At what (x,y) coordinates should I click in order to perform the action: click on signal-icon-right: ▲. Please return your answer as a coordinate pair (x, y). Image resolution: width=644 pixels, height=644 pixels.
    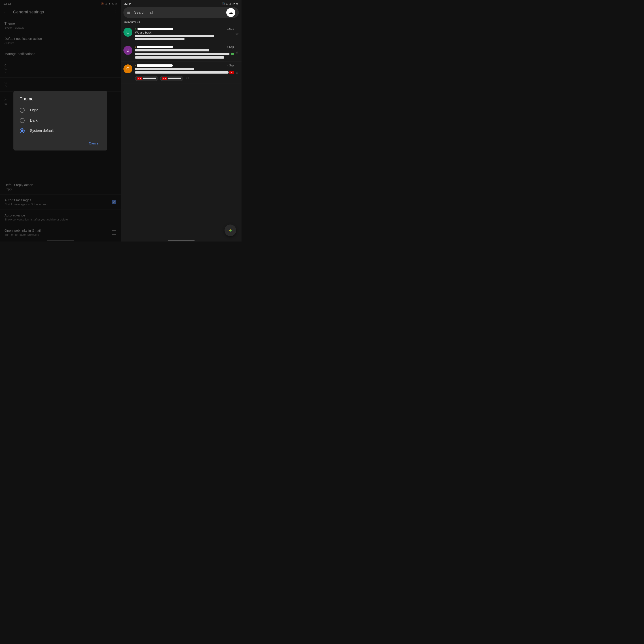
    Looking at the image, I should click on (230, 4).